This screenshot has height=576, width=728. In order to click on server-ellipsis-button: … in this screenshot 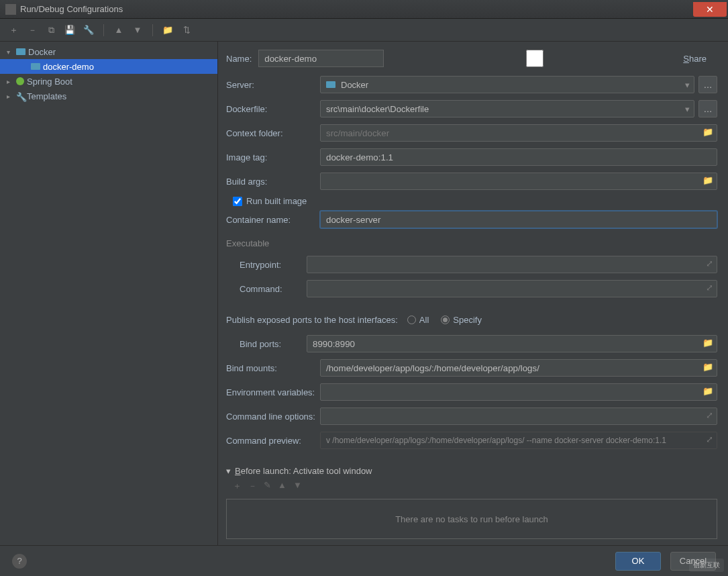, I will do `click(708, 85)`.